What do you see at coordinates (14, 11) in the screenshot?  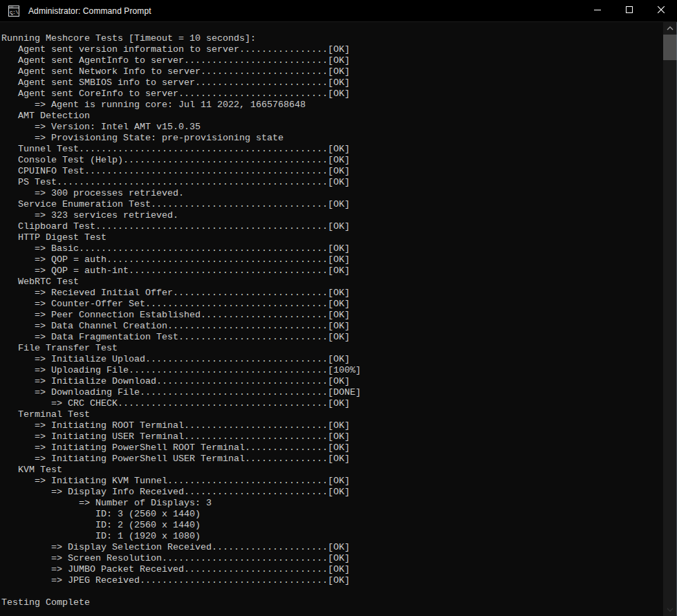 I see `cmd-prompt-icon: c:\` at bounding box center [14, 11].